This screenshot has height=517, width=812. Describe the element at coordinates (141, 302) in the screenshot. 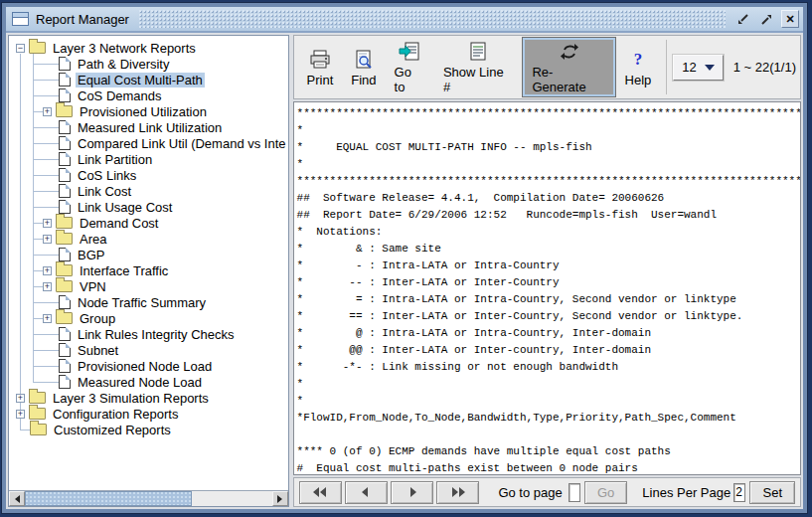

I see `tree-item-label: Node Traffic Summary` at that location.